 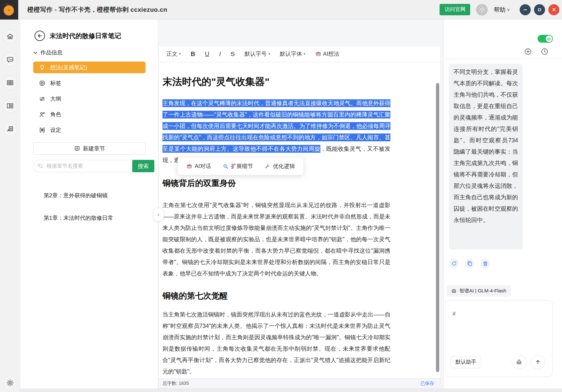 What do you see at coordinates (10, 106) in the screenshot?
I see `rail-reading-button` at bounding box center [10, 106].